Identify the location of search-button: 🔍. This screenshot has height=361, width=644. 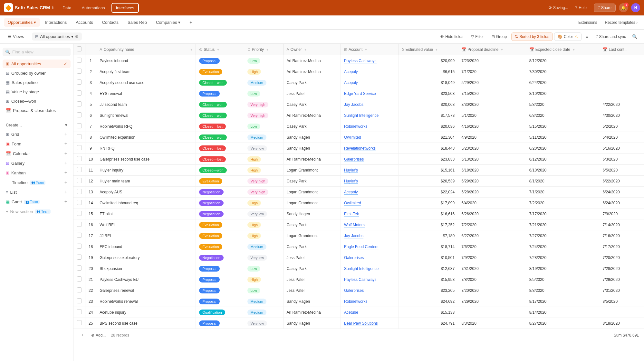
(635, 37).